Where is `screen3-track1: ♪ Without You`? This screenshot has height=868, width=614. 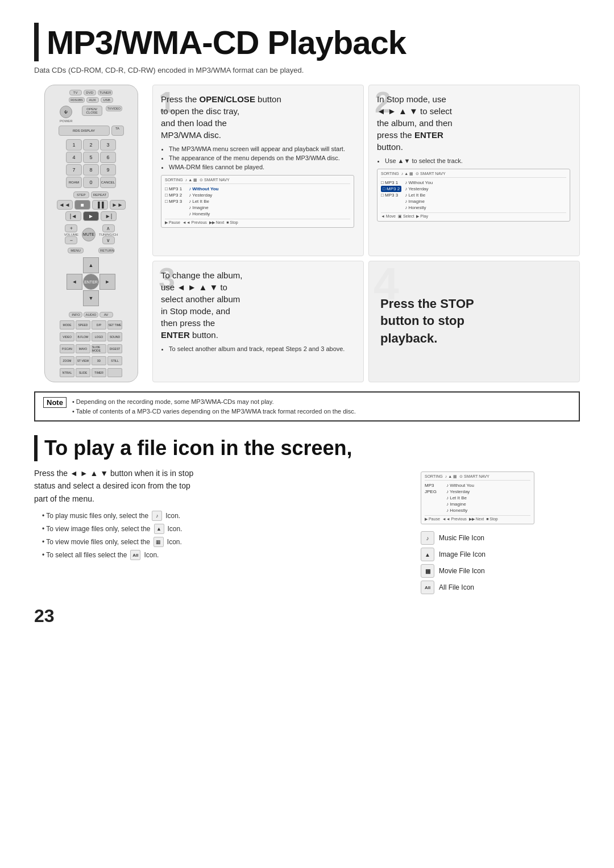
screen3-track1: ♪ Without You is located at coordinates (460, 485).